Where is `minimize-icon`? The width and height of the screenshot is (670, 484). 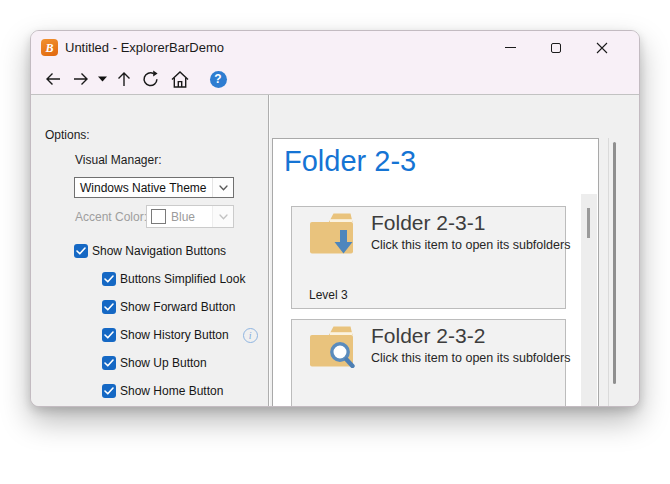 minimize-icon is located at coordinates (510, 48).